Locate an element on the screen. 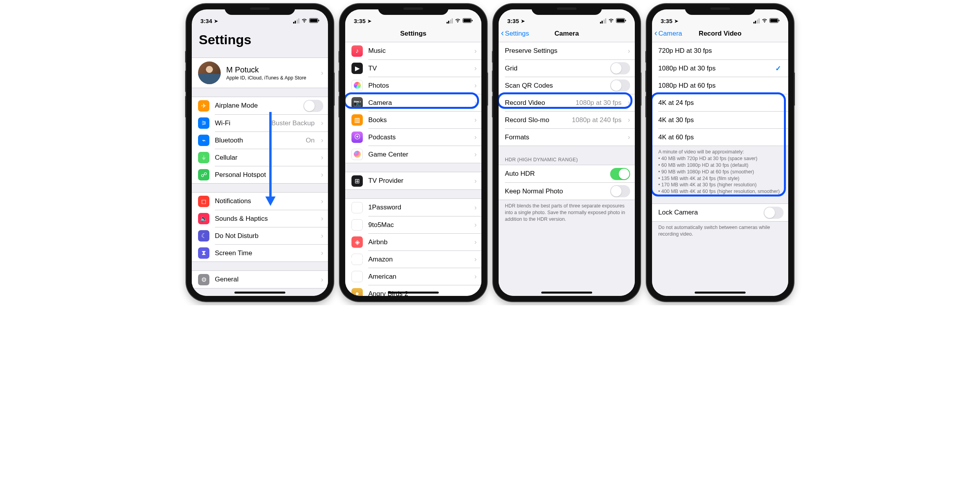 This screenshot has width=980, height=483. settings-row: ▶TV› is located at coordinates (413, 68).